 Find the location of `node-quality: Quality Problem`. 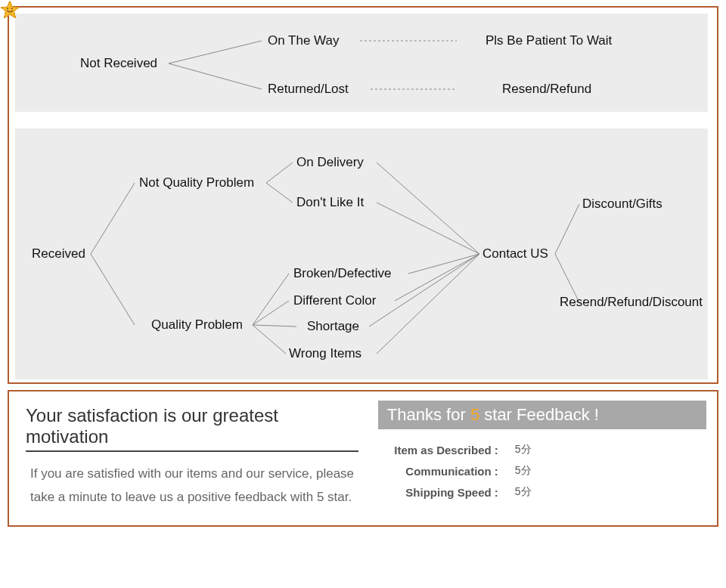

node-quality: Quality Problem is located at coordinates (197, 325).